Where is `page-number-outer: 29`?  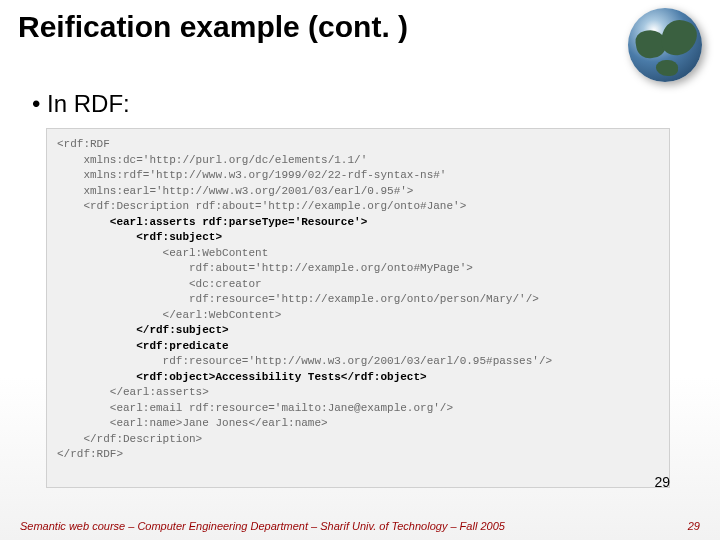
page-number-outer: 29 is located at coordinates (694, 526).